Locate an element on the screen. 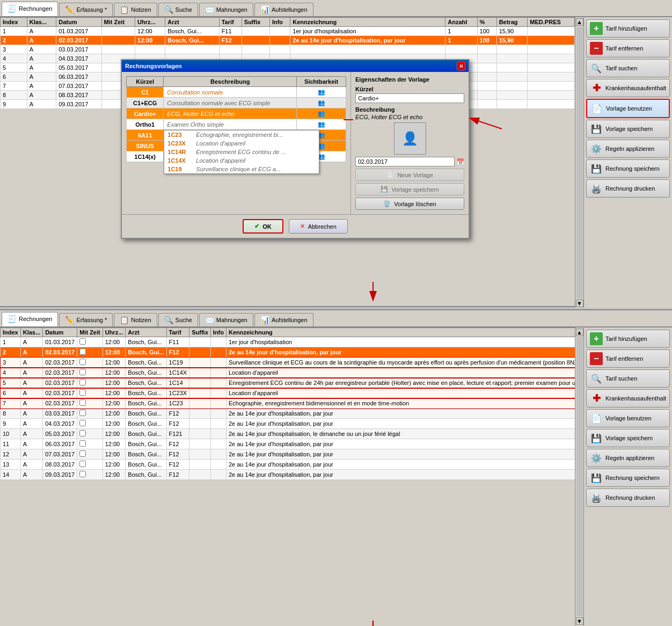  vorlage-benutzen-btn-bottom: 📄 Vorlage benutzen is located at coordinates (628, 418).